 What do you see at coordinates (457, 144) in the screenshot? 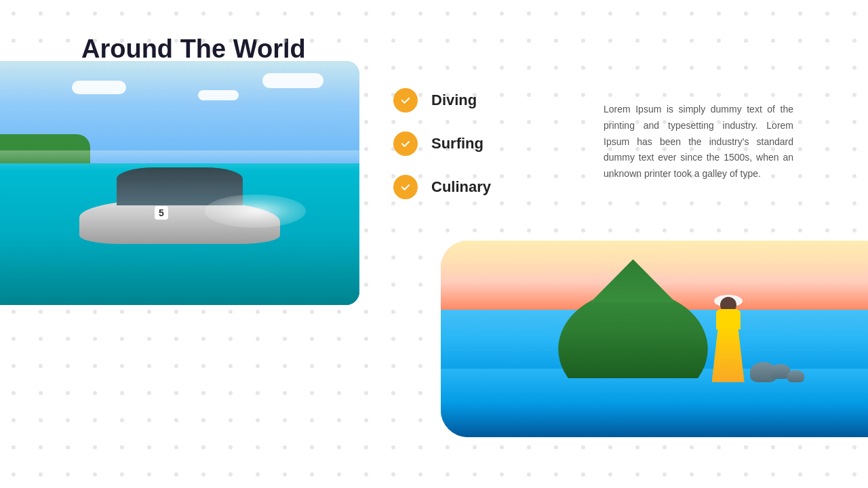
I see `surfing-label: Surfing` at bounding box center [457, 144].